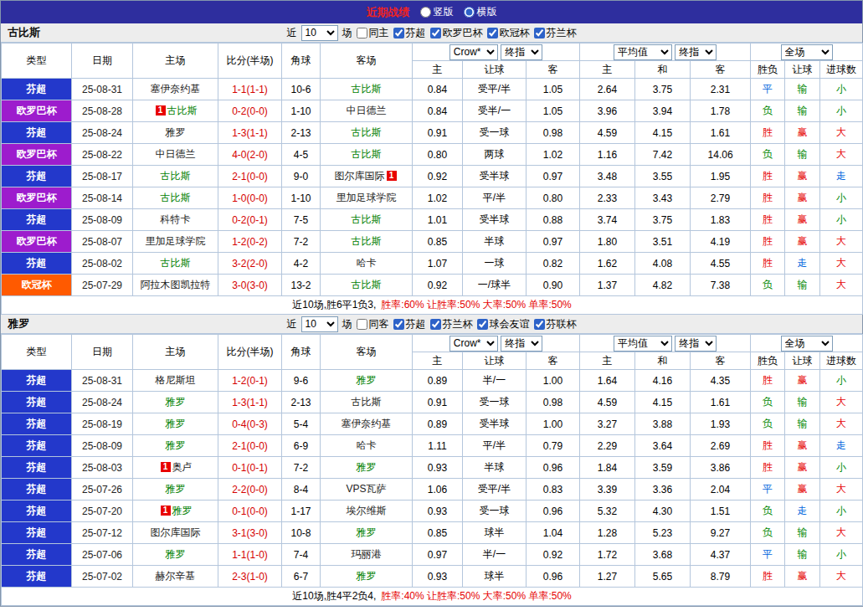 This screenshot has height=616, width=863. Describe the element at coordinates (663, 381) in the screenshot. I see `avg-draw-odds: 4.16` at that location.